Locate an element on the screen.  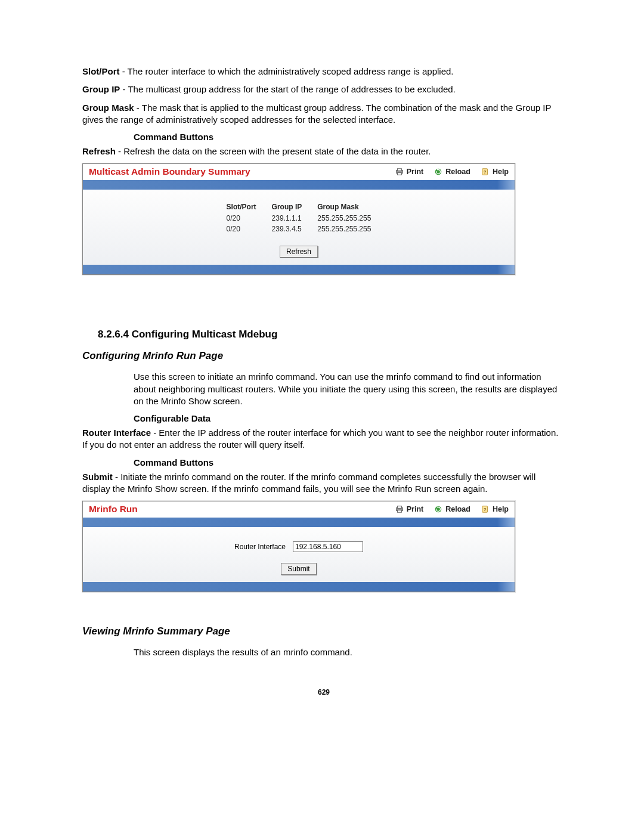
panel1-actions: Print Reload ? Help is located at coordinates (452, 172).